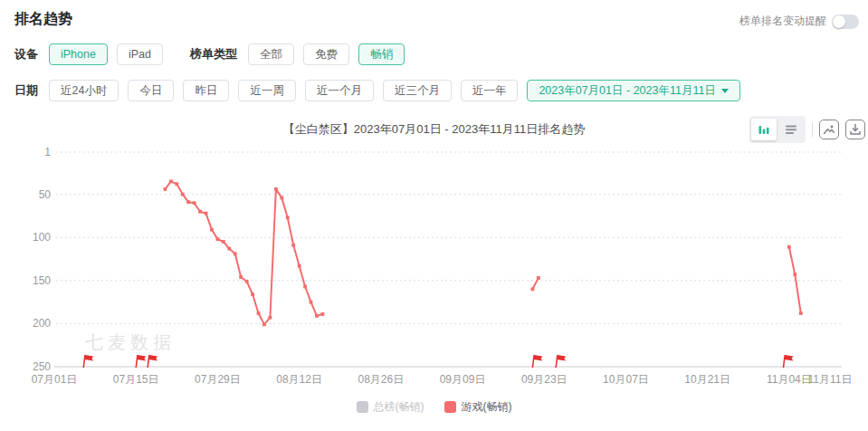 This screenshot has width=868, height=431. What do you see at coordinates (26, 91) in the screenshot?
I see `date-filter-label: 日期` at bounding box center [26, 91].